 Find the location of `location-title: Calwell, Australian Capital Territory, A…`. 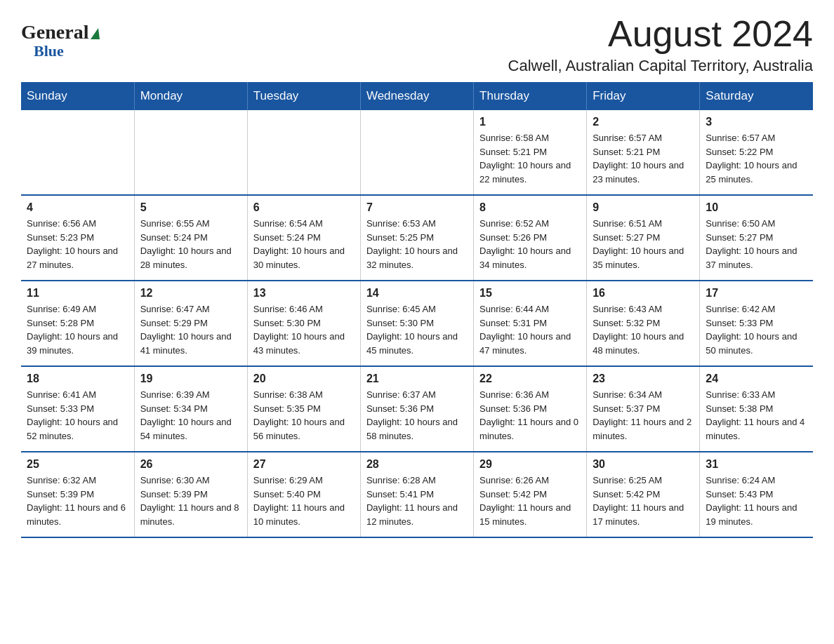

location-title: Calwell, Australian Capital Territory, A… is located at coordinates (661, 66).